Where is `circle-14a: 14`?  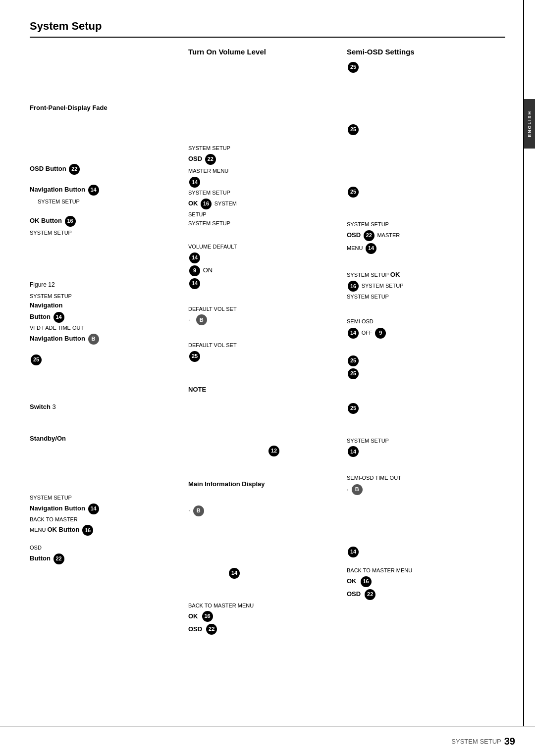
circle-14a: 14 is located at coordinates (94, 190).